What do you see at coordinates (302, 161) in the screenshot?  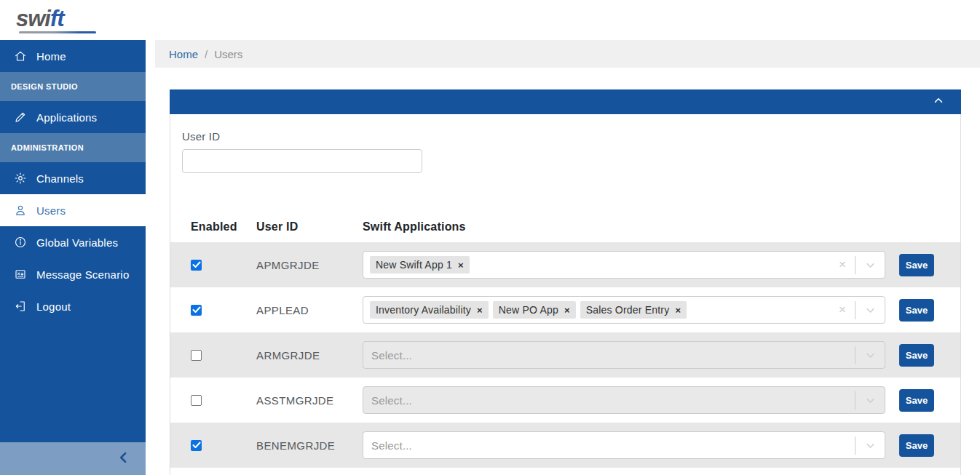 I see `user-id-input` at bounding box center [302, 161].